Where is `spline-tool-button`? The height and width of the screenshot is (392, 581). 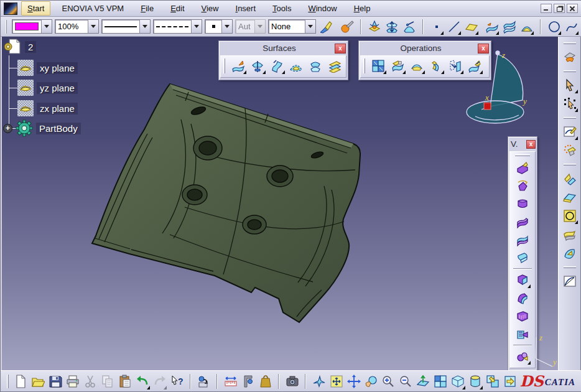
spline-tool-button is located at coordinates (572, 27).